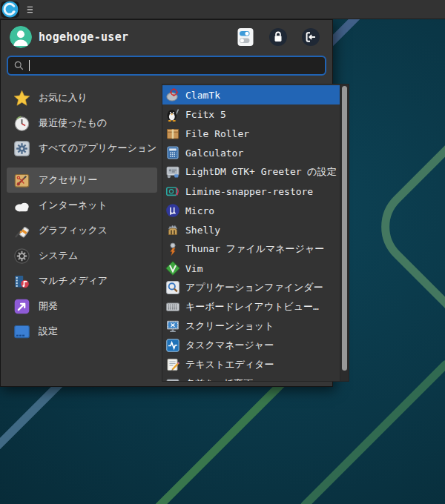 The height and width of the screenshot is (504, 445). I want to click on app-item-limine-snapper-restore-label: Limine-snapper-restore, so click(249, 191).